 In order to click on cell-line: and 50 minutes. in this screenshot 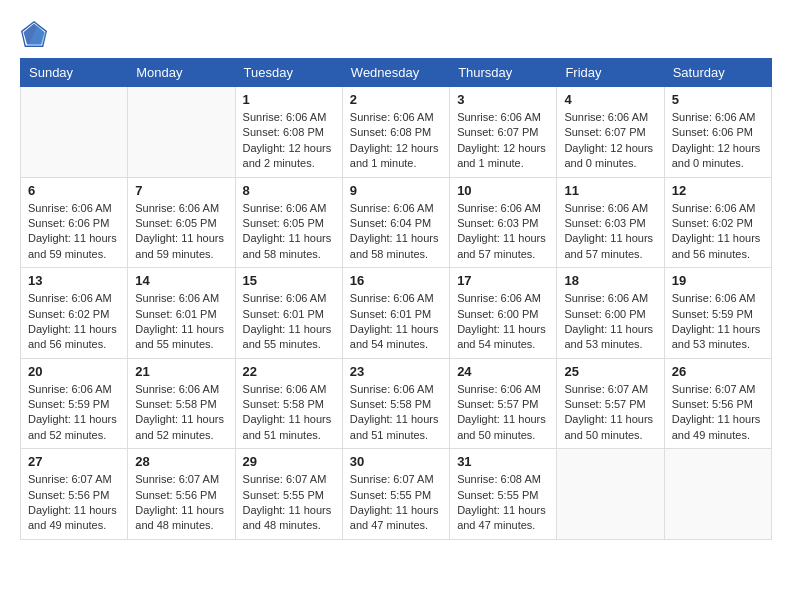, I will do `click(610, 436)`.